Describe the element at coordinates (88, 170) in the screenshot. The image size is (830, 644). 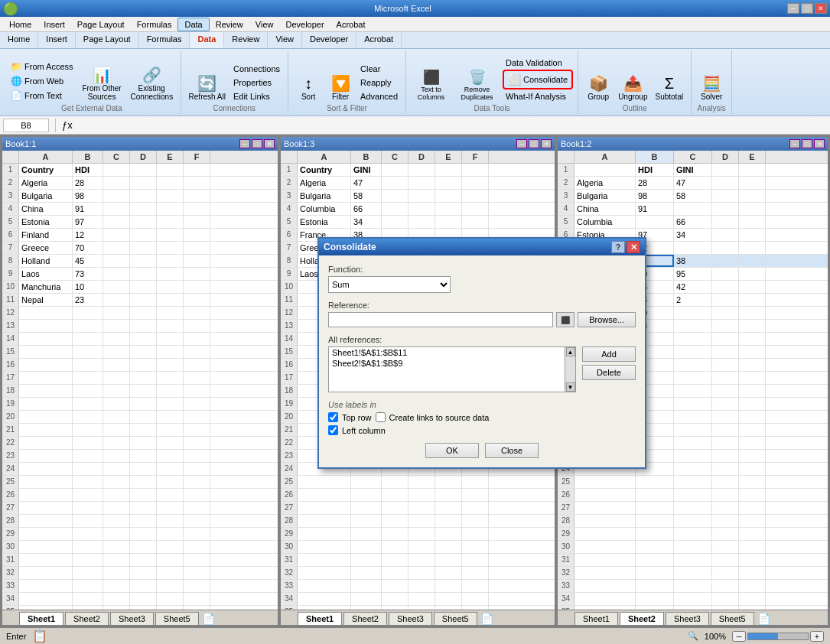
I see `book1-cell-b1: HDI` at that location.